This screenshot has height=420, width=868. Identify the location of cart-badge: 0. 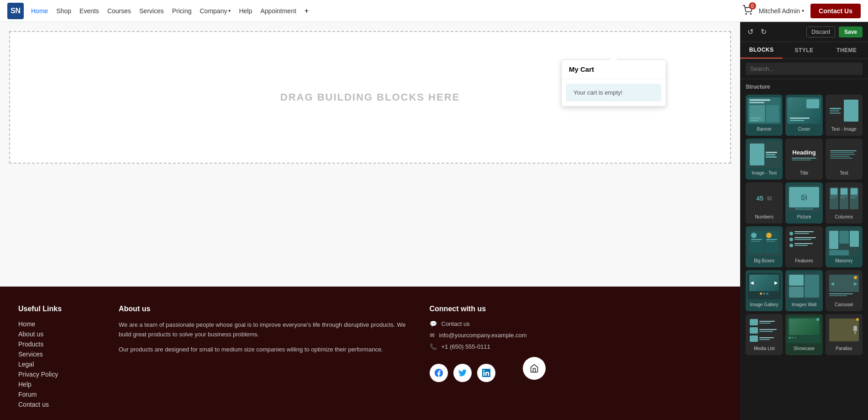
(752, 6).